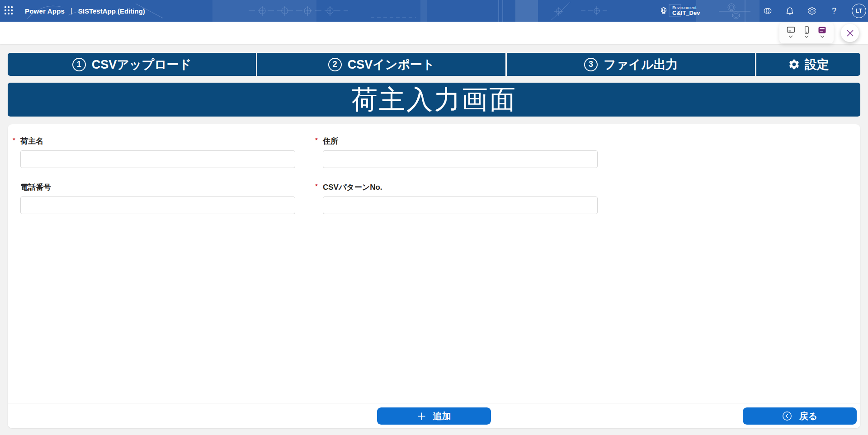 The width and height of the screenshot is (868, 435). I want to click on tablet-selected-icon, so click(822, 30).